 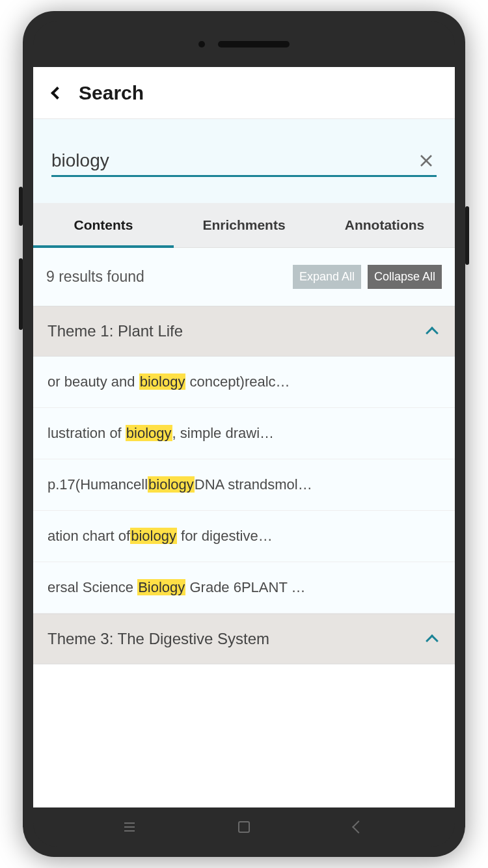 I want to click on results-bar: 9 results found Expand All Collapse All, so click(x=244, y=277).